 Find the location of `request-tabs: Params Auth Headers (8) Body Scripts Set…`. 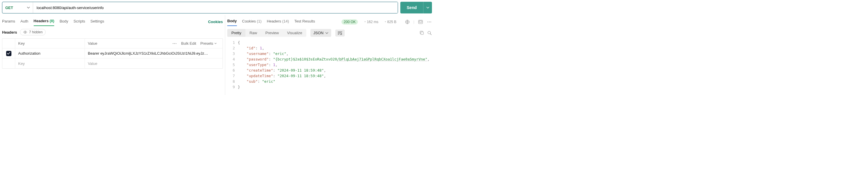

request-tabs: Params Auth Headers (8) Body Scripts Set… is located at coordinates (113, 21).